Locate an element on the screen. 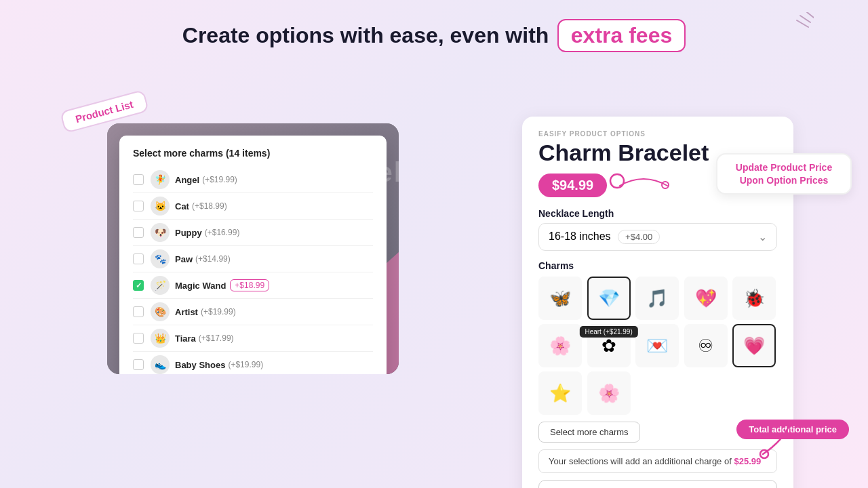 This screenshot has width=868, height=488. charms-grid: 🦋 💎 Heart (+$21.99) 🎵 💖 🐞 🌸 ✿ 💌 ♾ 💗 ⭐ 🌸 is located at coordinates (658, 346).